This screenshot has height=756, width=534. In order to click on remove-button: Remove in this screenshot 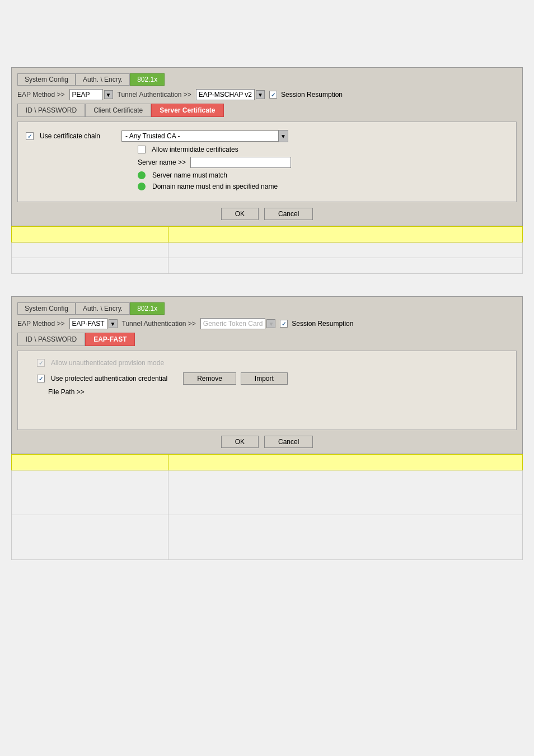, I will do `click(209, 379)`.